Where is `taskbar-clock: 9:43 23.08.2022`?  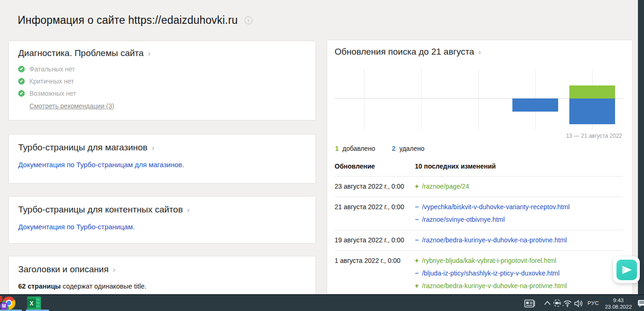
taskbar-clock: 9:43 23.08.2022 is located at coordinates (618, 304).